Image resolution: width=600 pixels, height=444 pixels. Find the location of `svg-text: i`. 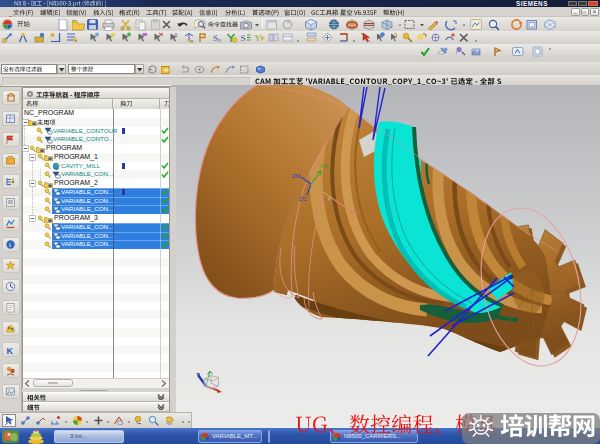

svg-text: i is located at coordinates (10, 245).